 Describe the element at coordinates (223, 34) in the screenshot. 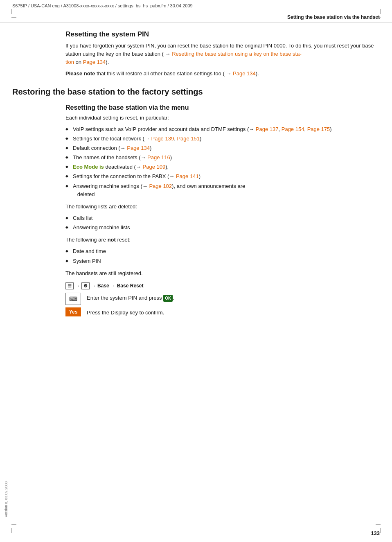

I see `reset-pin-title: Resetting the system PIN` at that location.